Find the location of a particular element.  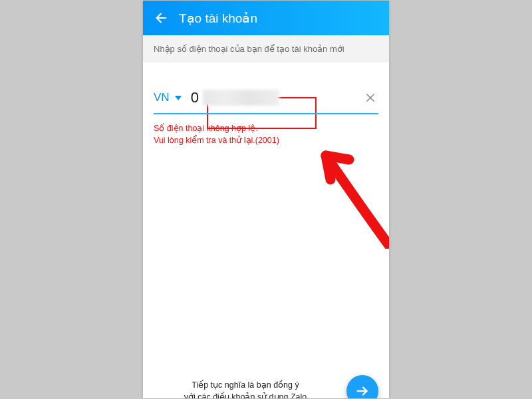

terms-text: Tiếp tục nghĩa là bạn đồng ý với các điề… is located at coordinates (245, 388).